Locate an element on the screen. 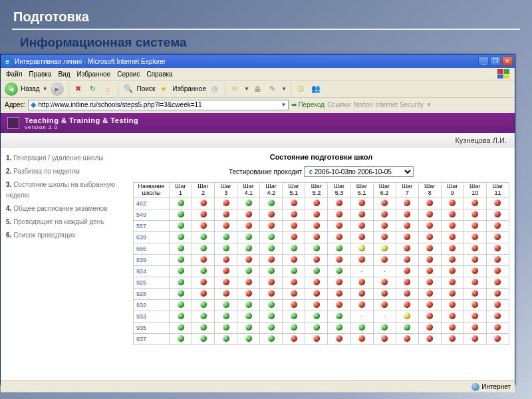  back-label: Назад is located at coordinates (31, 89).